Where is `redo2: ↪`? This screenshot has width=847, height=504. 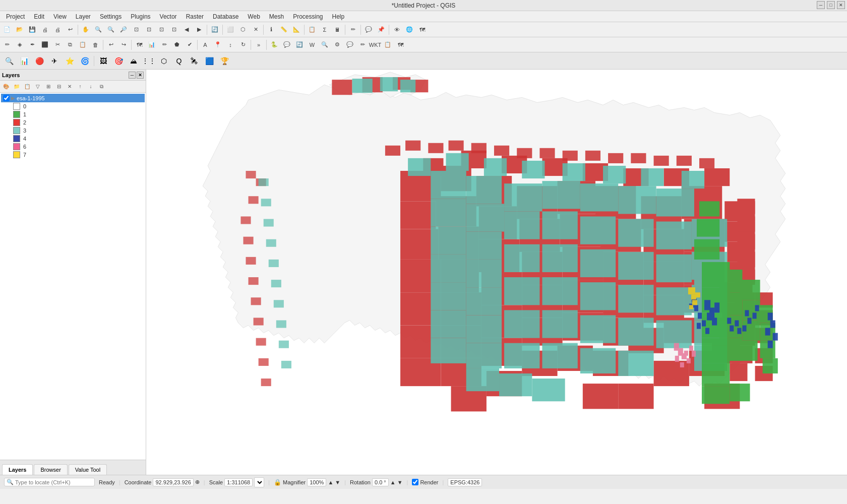
redo2: ↪ is located at coordinates (124, 45).